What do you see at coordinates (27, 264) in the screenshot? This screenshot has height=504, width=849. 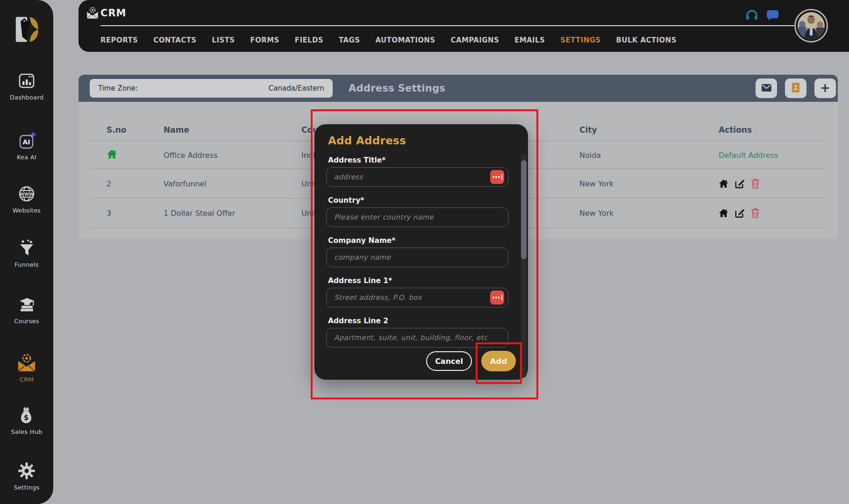 I see `sidebar-item-label: Funnels` at bounding box center [27, 264].